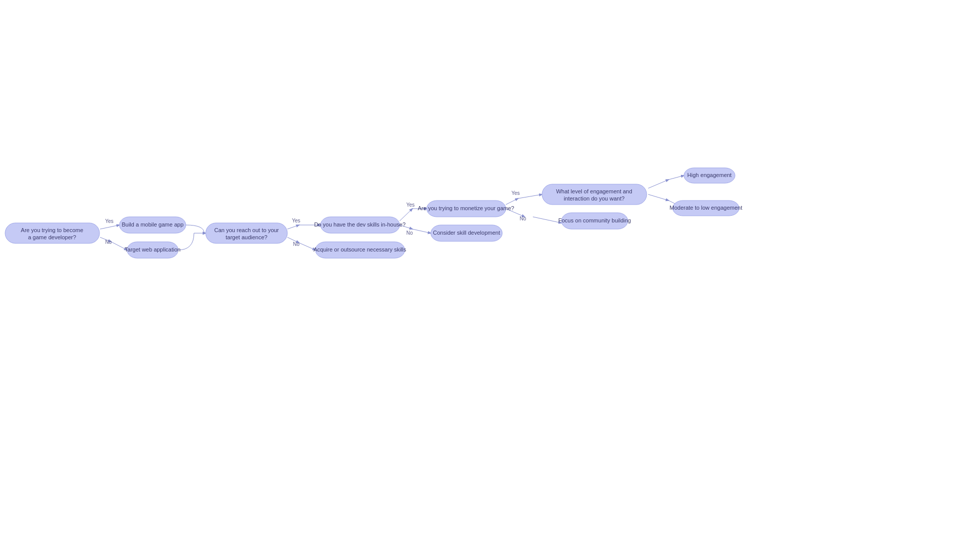  What do you see at coordinates (406, 215) in the screenshot?
I see `edge-n5-n7` at bounding box center [406, 215].